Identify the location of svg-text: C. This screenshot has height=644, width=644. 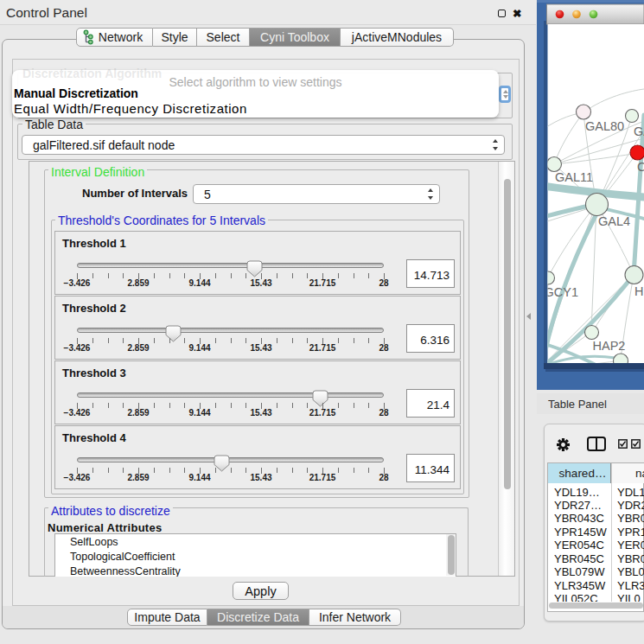
(641, 167).